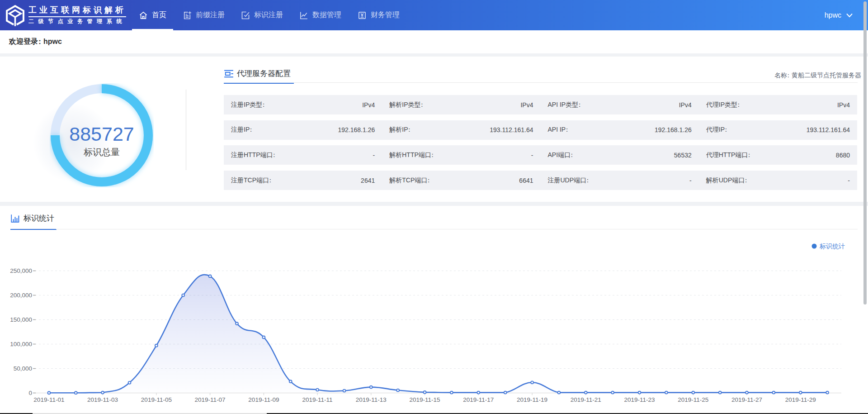 This screenshot has height=414, width=868. I want to click on svg-text: 50,000, so click(23, 368).